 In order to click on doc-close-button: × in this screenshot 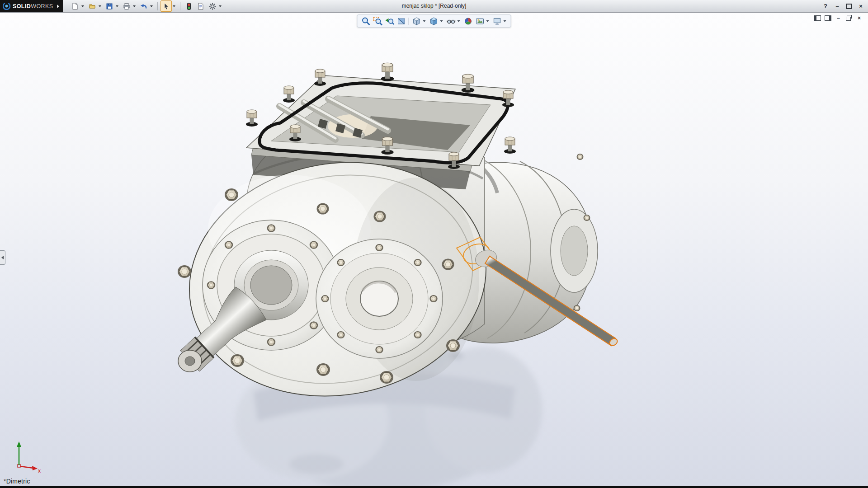, I will do `click(859, 18)`.